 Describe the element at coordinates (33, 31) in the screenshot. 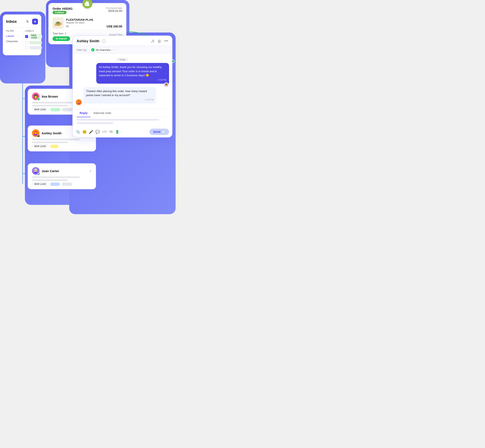

I see `labels-title: LABELS` at that location.